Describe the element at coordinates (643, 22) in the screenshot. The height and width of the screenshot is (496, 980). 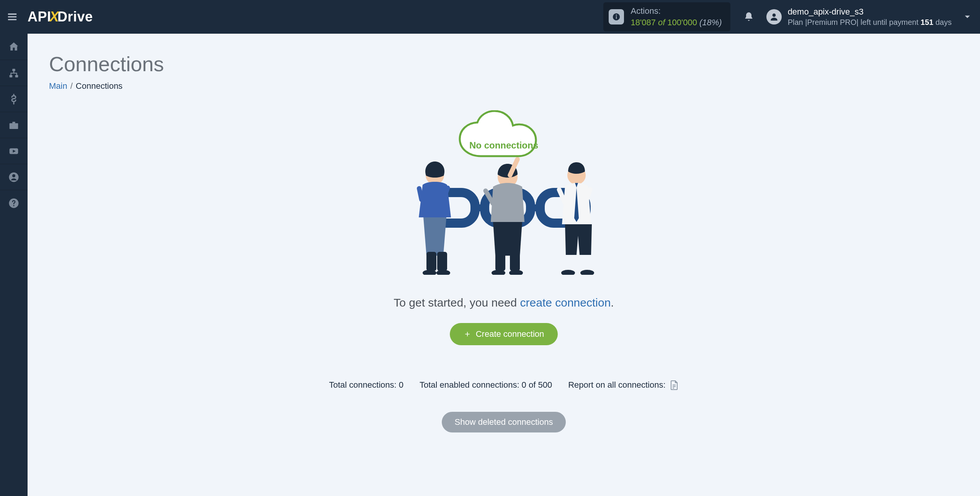
I see `actions-used: 18'087` at that location.